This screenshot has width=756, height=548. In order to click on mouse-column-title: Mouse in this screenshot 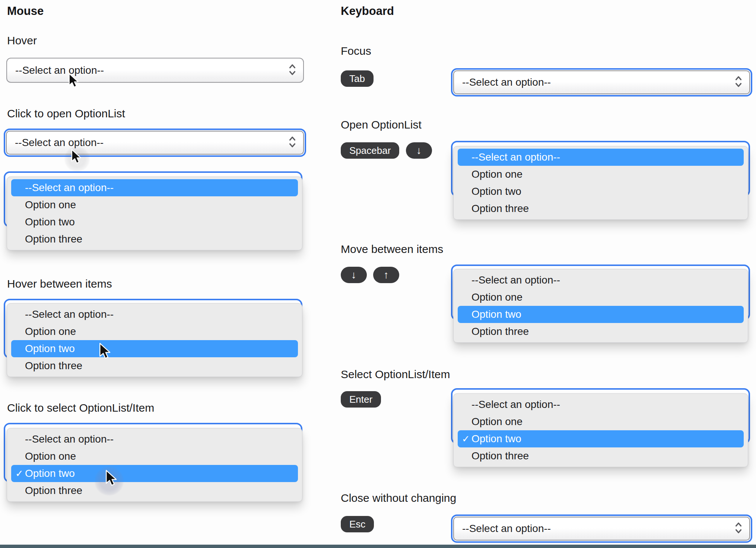, I will do `click(25, 11)`.